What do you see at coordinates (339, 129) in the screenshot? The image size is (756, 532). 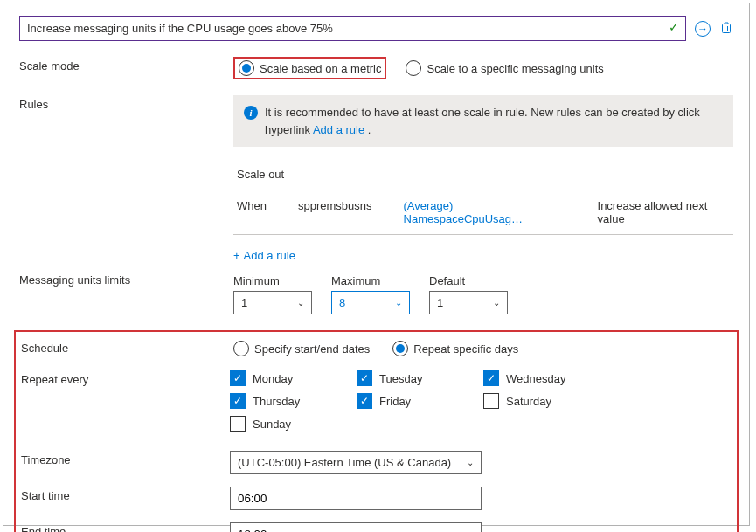 I see `add-rule-link-inline: Add a rule` at bounding box center [339, 129].